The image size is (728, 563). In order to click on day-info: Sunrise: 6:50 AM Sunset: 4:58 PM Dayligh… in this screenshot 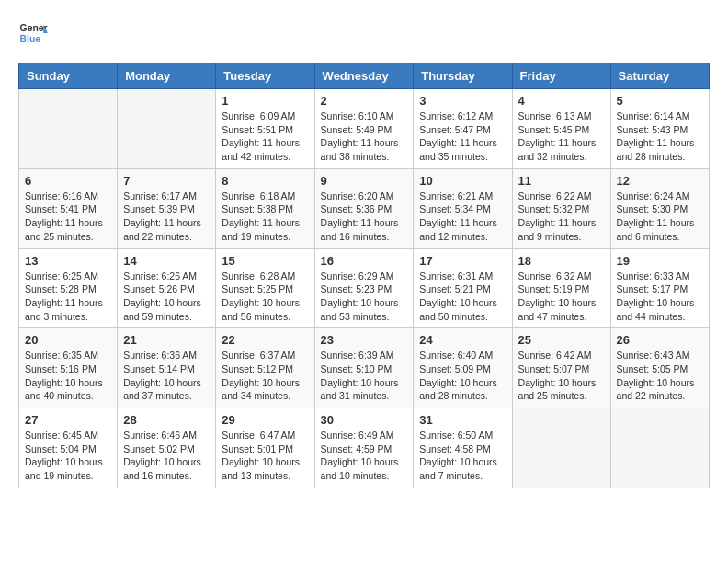, I will do `click(462, 456)`.